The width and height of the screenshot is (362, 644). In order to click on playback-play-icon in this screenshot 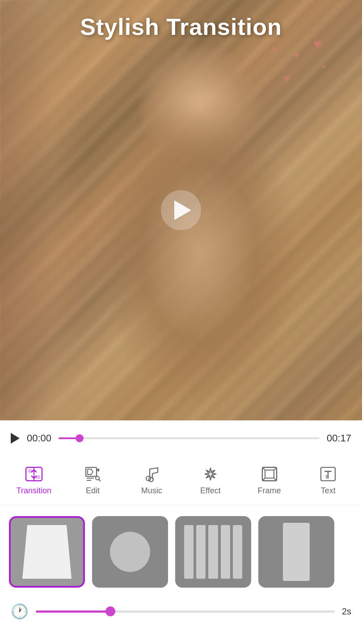, I will do `click(15, 438)`.